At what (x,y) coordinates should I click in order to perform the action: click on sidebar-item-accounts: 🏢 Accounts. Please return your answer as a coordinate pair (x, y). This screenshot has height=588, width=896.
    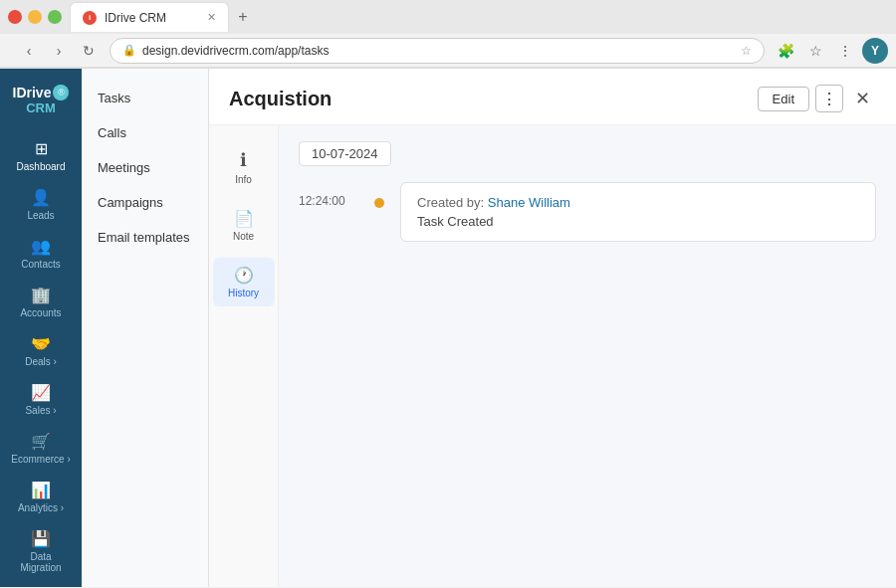
    Looking at the image, I should click on (41, 302).